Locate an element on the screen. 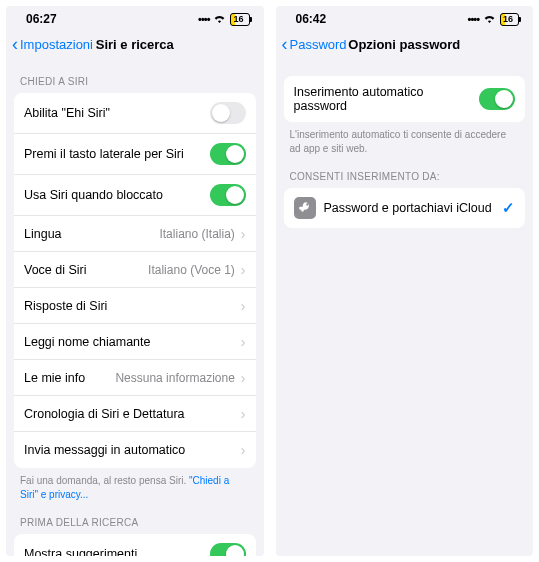 The width and height of the screenshot is (539, 562). row-autofill: Inserimento automatico password is located at coordinates (405, 99).